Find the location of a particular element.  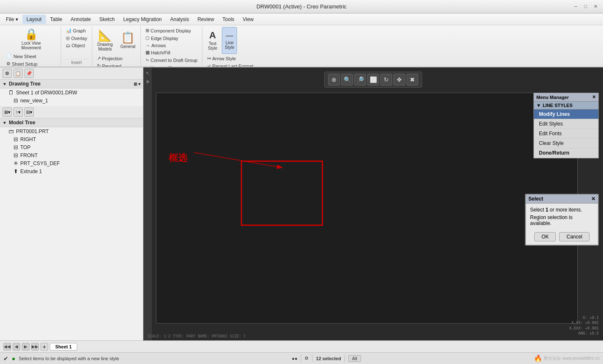

hatch-fill-btn: ▦ Hatch/Fill is located at coordinates (171, 52).